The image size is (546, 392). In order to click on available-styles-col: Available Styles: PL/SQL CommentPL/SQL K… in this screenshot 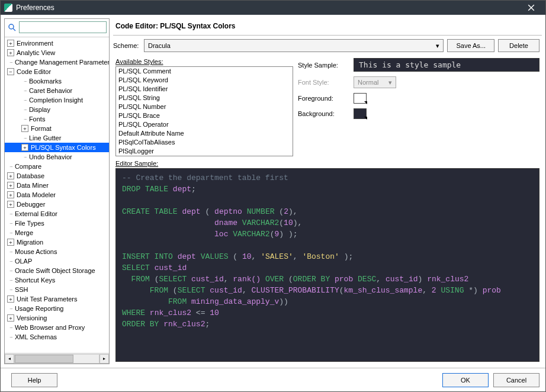, I will do `click(204, 107)`.